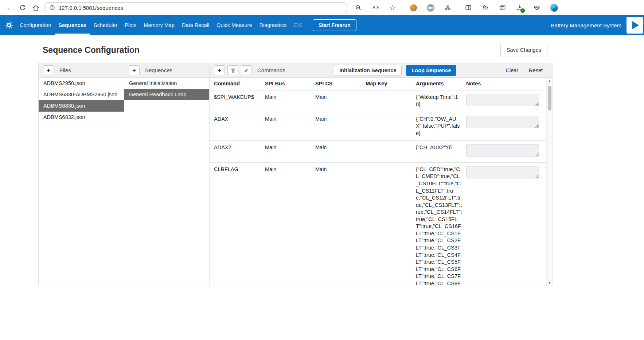  I want to click on read-aloud-icon: A, so click(375, 8).